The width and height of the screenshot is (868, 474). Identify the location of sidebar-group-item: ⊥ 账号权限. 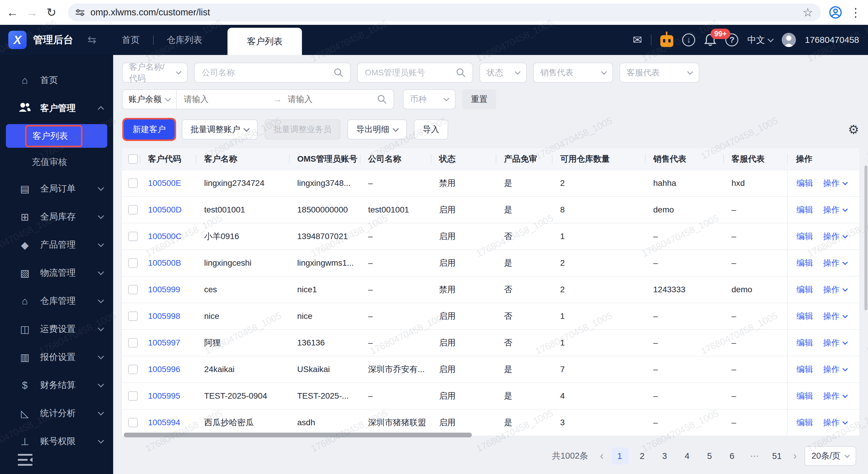
(57, 442).